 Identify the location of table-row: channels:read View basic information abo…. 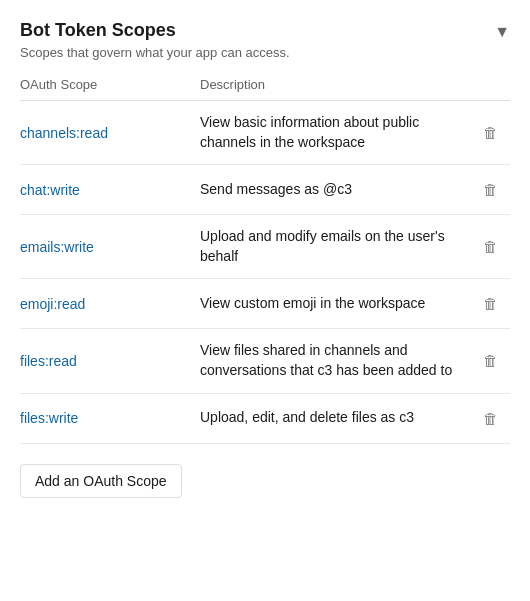
(265, 133).